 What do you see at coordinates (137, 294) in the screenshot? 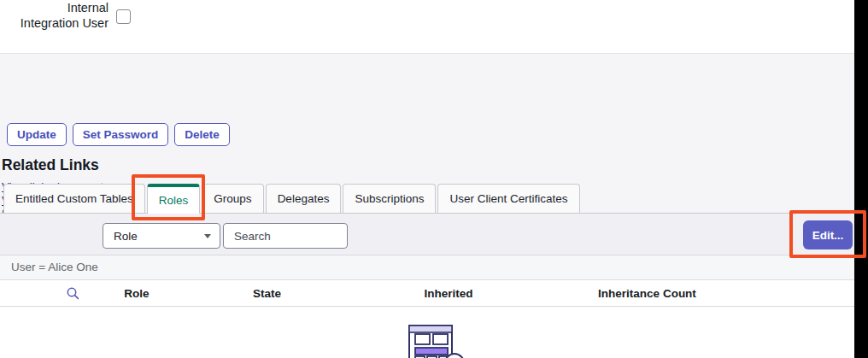
I see `column-header-role: Role` at bounding box center [137, 294].